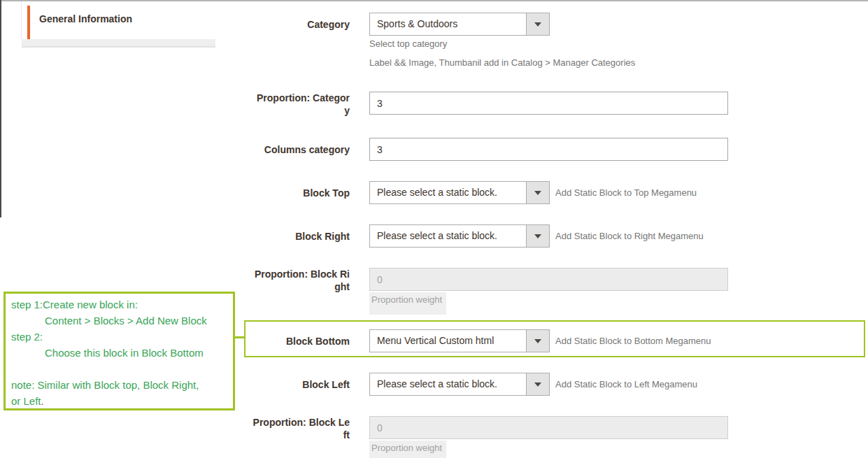  Describe the element at coordinates (175, 104) in the screenshot. I see `proportion-category-label: Proportion: Categor y` at that location.